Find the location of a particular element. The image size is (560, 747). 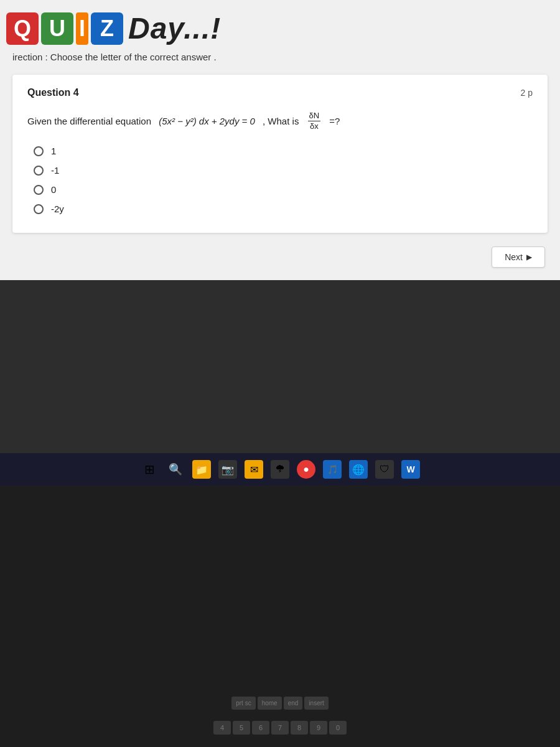

word-icon: W is located at coordinates (411, 469).